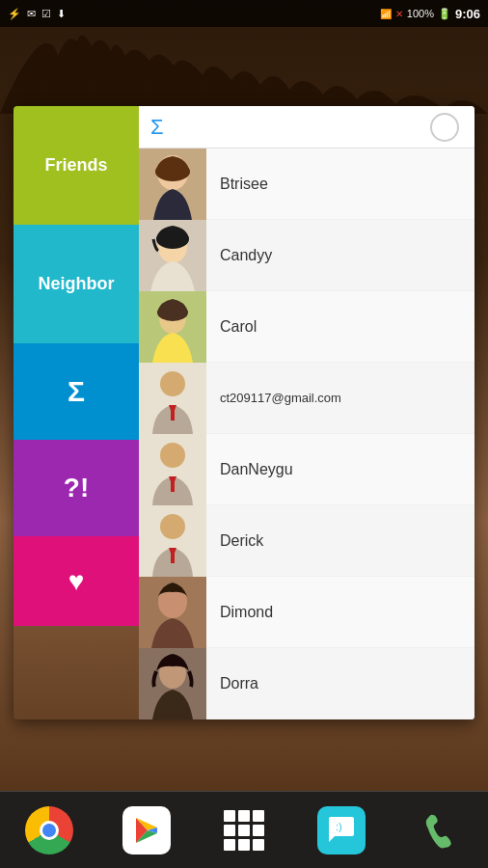  I want to click on contact-name-btrisee: Btrisee, so click(340, 184).